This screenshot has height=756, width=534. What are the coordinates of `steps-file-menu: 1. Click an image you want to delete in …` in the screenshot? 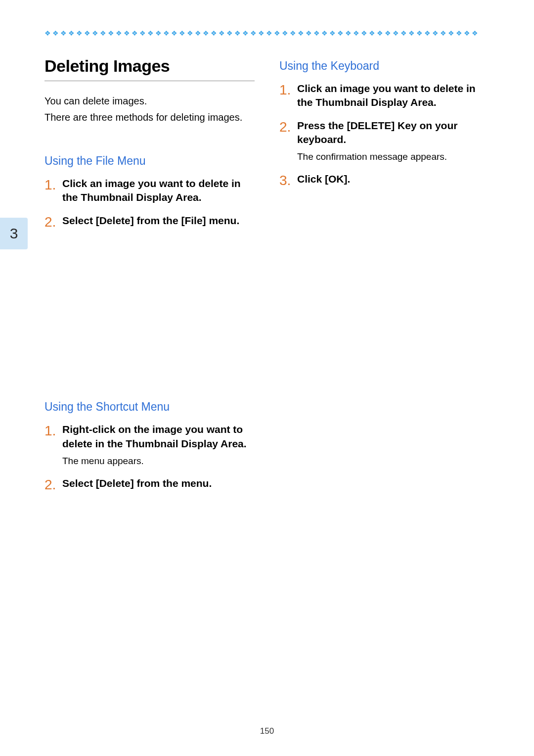 It's located at (149, 203).